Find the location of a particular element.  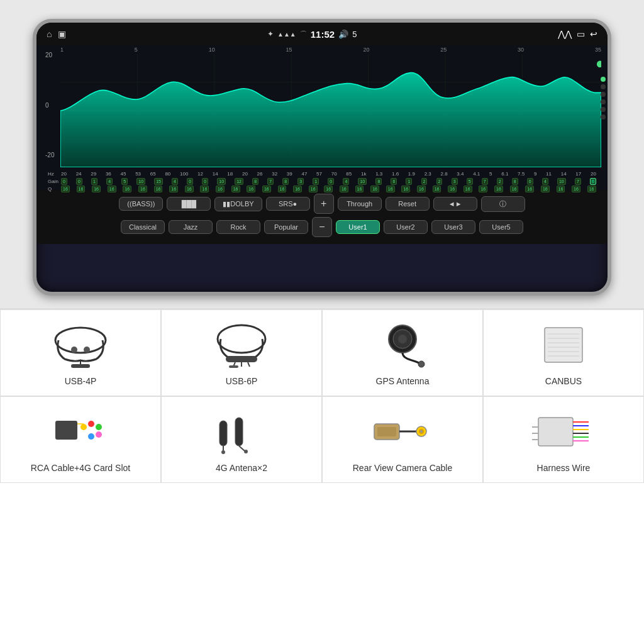

through-button: Through is located at coordinates (360, 204).